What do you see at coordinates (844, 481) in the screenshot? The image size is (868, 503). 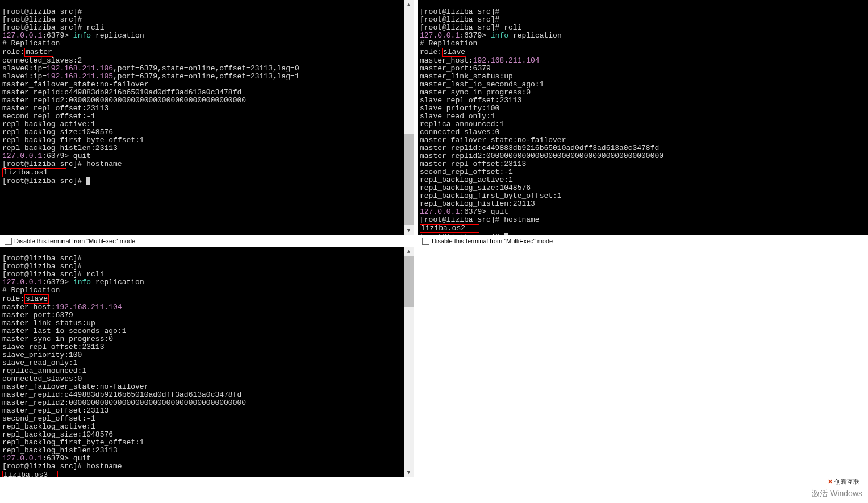 I see `logo-badge: ✕ 创新互联` at bounding box center [844, 481].